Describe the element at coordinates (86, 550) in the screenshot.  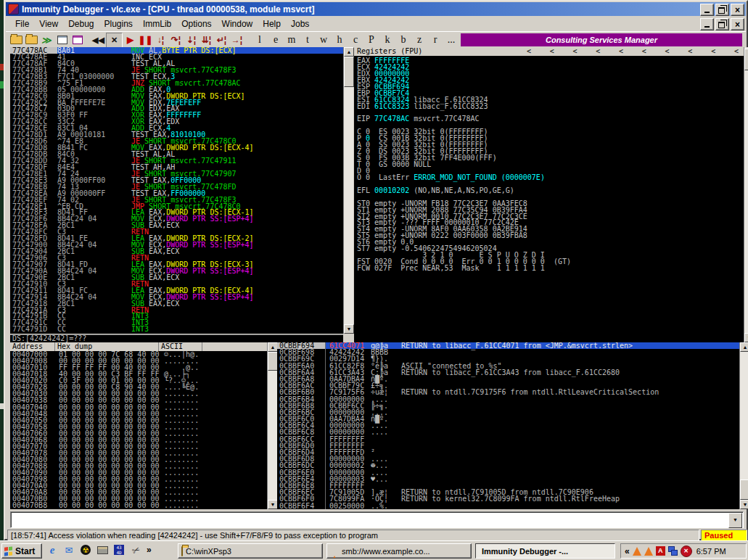
I see `codec-tool-icon: ☢` at that location.